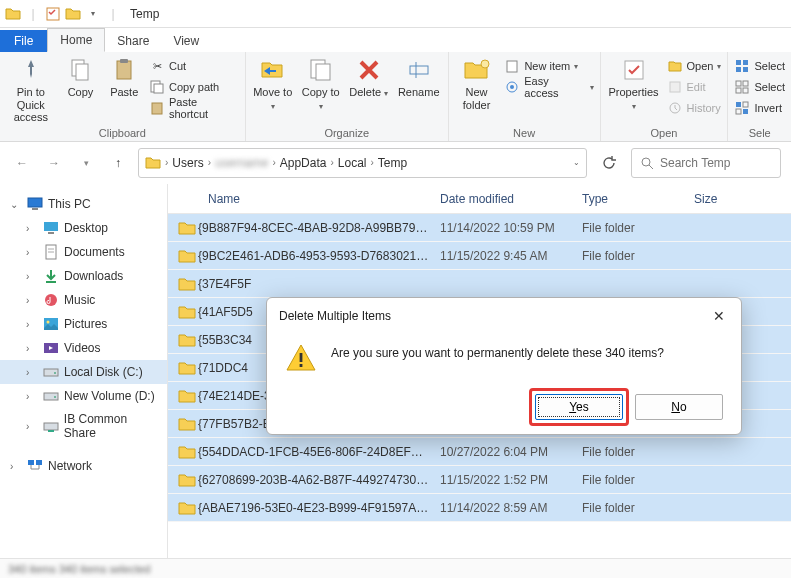  What do you see at coordinates (321, 98) in the screenshot?
I see `label: Copy to ▾` at bounding box center [321, 98].